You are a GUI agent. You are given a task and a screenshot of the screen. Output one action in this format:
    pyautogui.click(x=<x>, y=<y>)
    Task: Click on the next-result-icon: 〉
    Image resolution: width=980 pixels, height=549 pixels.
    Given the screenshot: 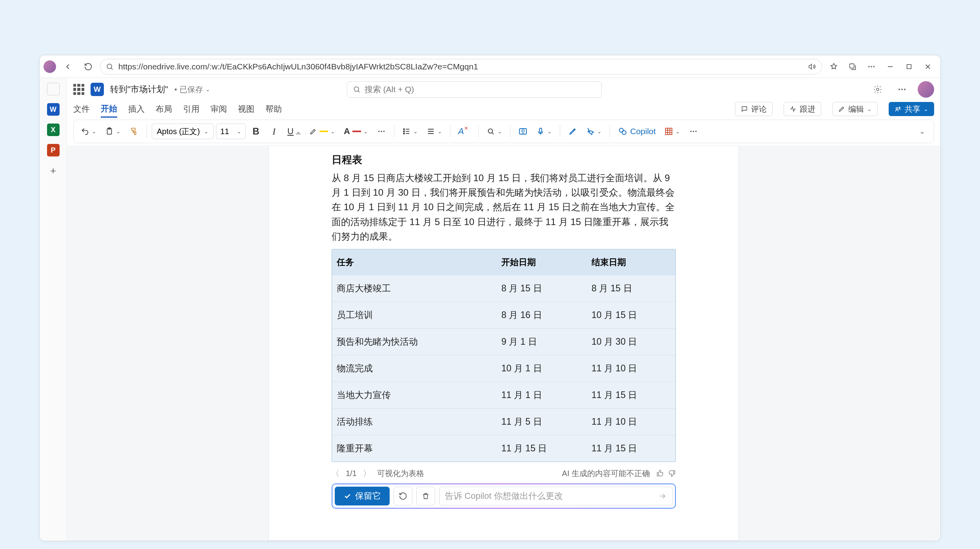 What is the action you would take?
    pyautogui.click(x=367, y=474)
    